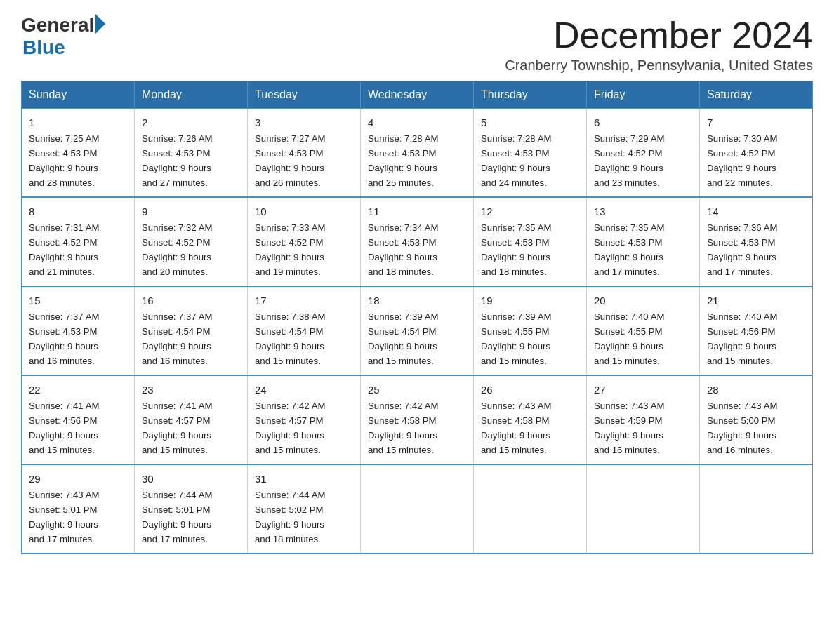 This screenshot has height=644, width=834. Describe the element at coordinates (417, 241) in the screenshot. I see `calendar-week-row-2: 8 Sunrise: 7:31 AMSunset: 4:52 PMDayligh…` at that location.